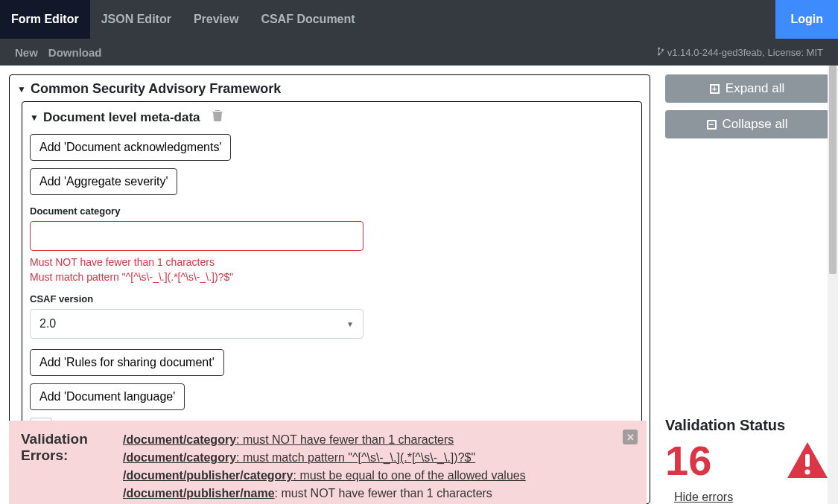  Describe the element at coordinates (332, 299) in the screenshot. I see `csaf-version-label: CSAF version` at that location.